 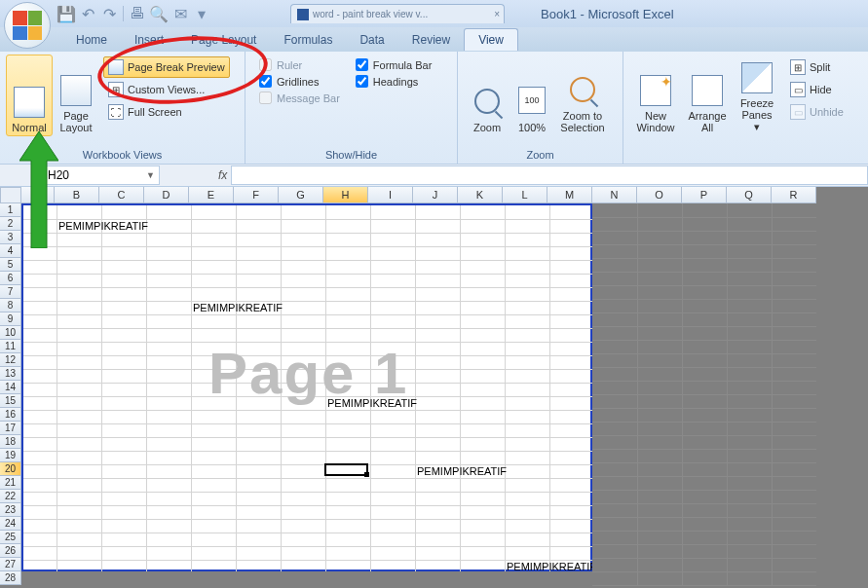 I want to click on formula-bar-checkbox: Formula Bar, so click(x=394, y=64).